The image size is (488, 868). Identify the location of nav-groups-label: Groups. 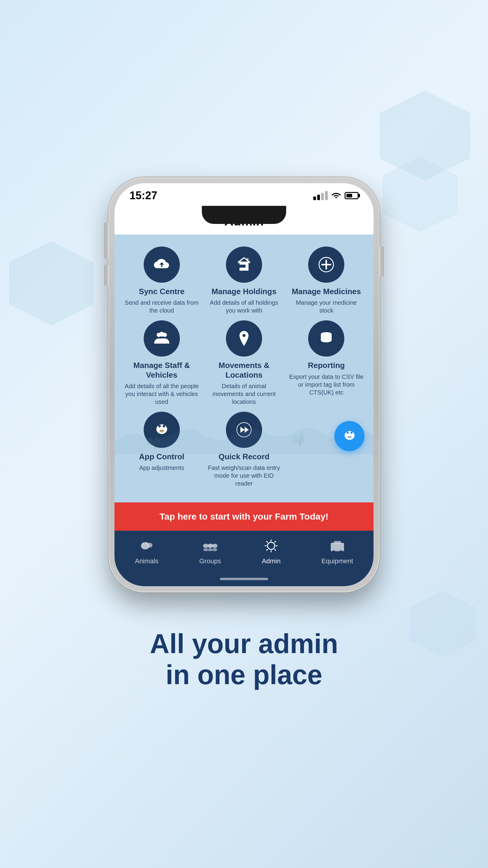
(210, 561).